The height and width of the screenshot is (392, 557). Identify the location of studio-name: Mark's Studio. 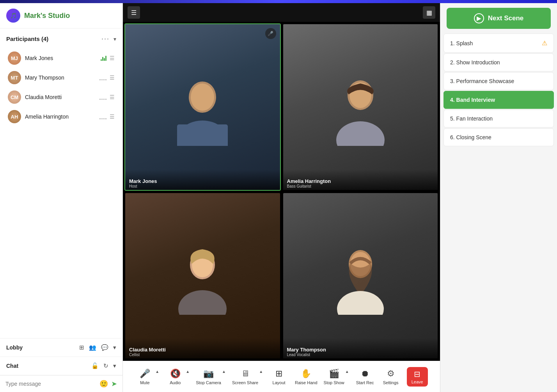
(47, 16).